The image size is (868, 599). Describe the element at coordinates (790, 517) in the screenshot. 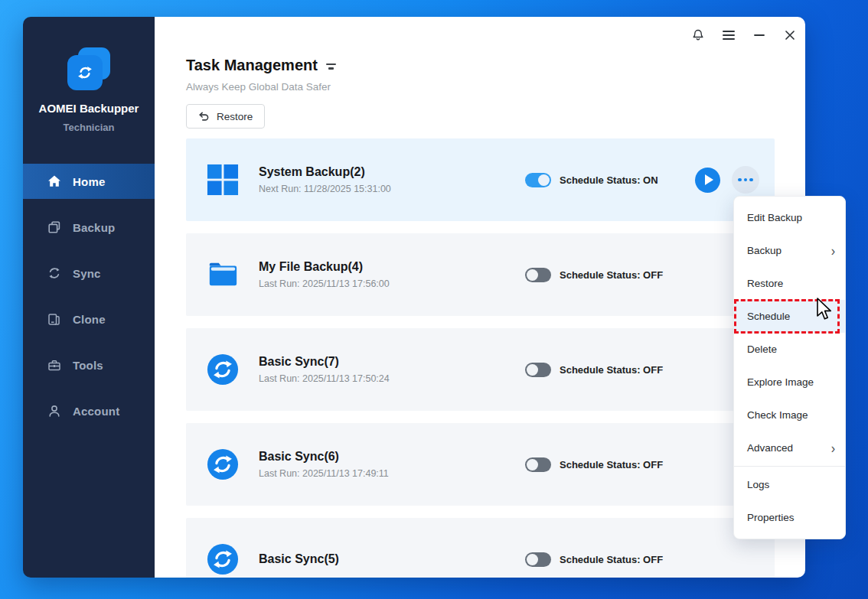

I see `menu-item-properties: Properties` at that location.